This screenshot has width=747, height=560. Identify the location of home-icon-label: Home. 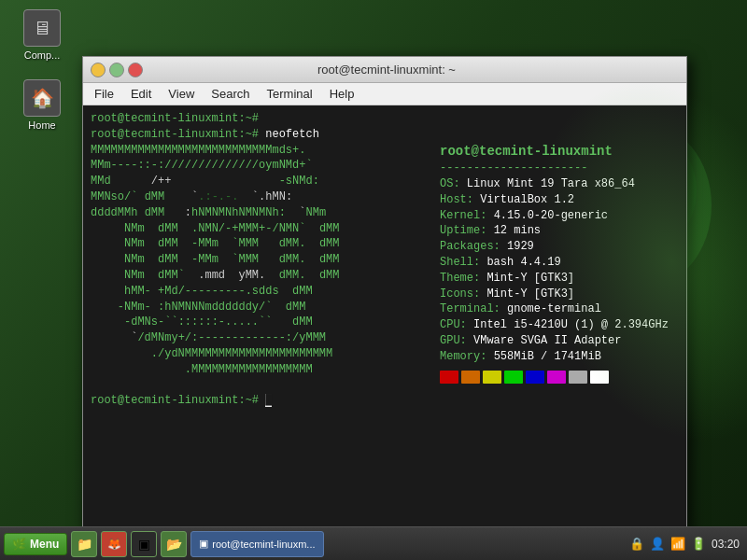
(41, 125).